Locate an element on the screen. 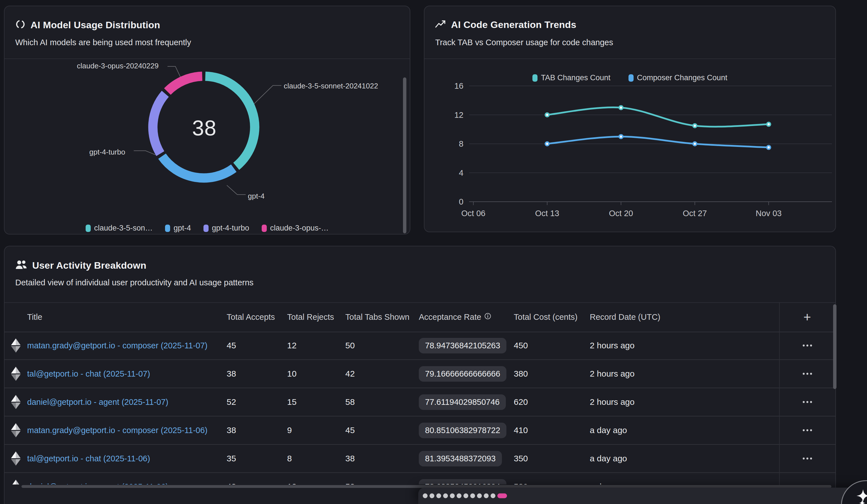  sparkles-icon is located at coordinates (855, 493).